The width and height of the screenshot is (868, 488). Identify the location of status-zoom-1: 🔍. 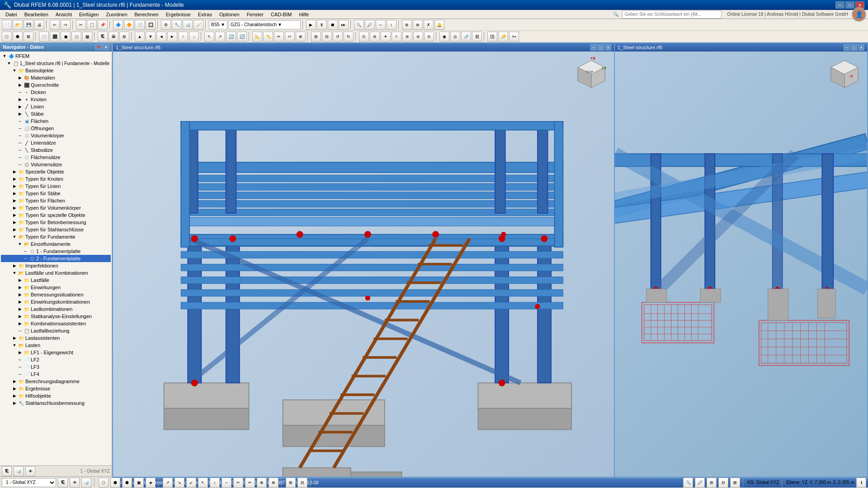
(688, 483).